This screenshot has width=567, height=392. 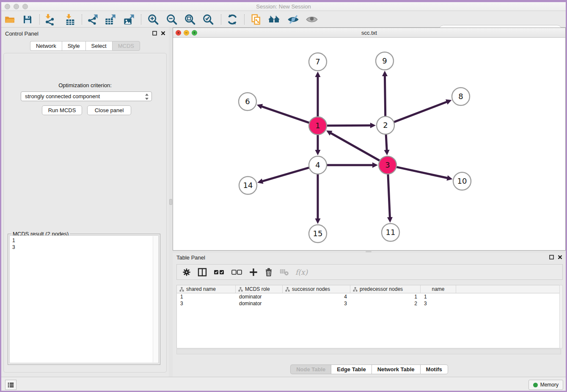 What do you see at coordinates (385, 289) in the screenshot?
I see `column-header-predecessor-nodes: predecessor nodes` at bounding box center [385, 289].